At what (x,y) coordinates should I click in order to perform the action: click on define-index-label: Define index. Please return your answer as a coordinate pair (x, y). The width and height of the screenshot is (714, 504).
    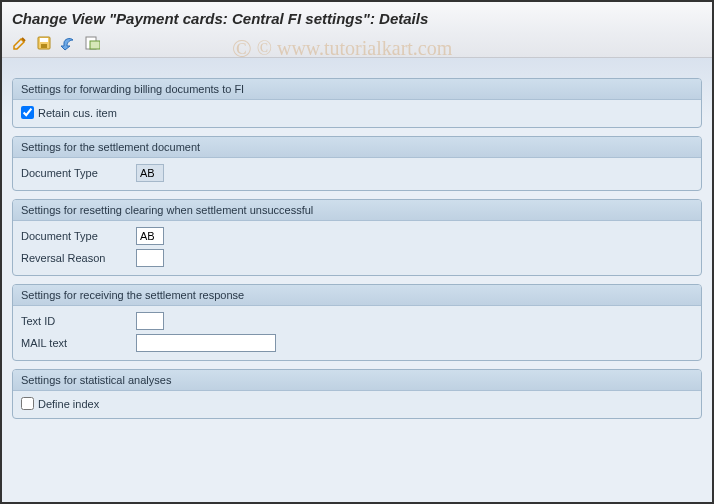
    Looking at the image, I should click on (68, 404).